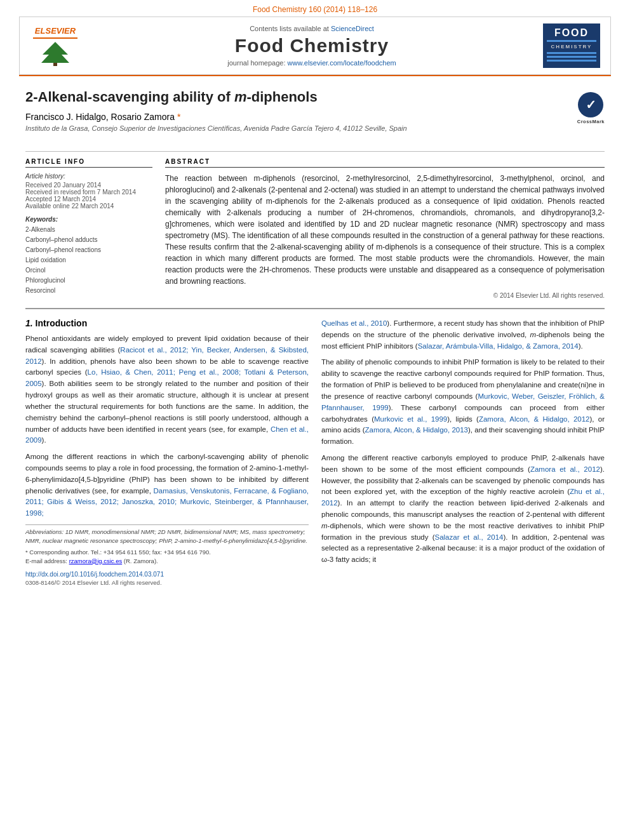 This screenshot has height=840, width=630. Describe the element at coordinates (498, 346) in the screenshot. I see `ref-salazar: Salazar, Arámbula-Villa, Hidalgo, & Zamo…` at that location.